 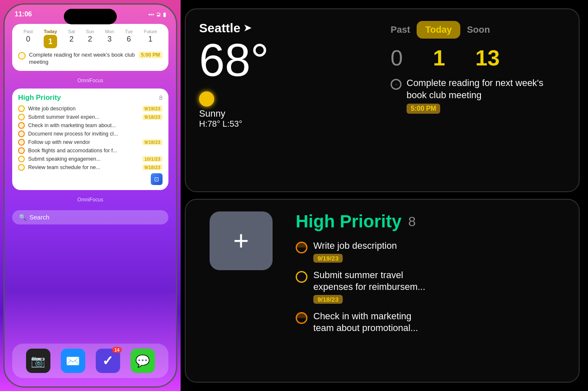 What do you see at coordinates (355, 251) in the screenshot?
I see `hp-right-task-content-1: Write job description 9/19/23` at bounding box center [355, 251].